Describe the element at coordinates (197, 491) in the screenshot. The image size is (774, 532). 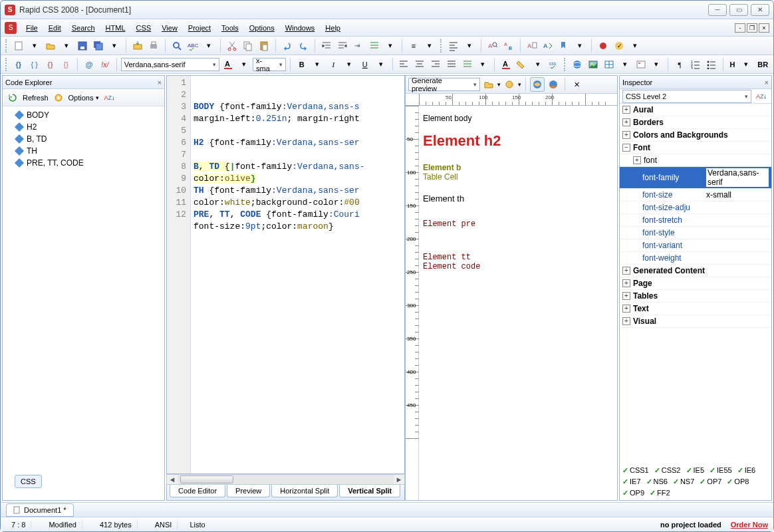
I see `editor-tab: Code Editor` at that location.